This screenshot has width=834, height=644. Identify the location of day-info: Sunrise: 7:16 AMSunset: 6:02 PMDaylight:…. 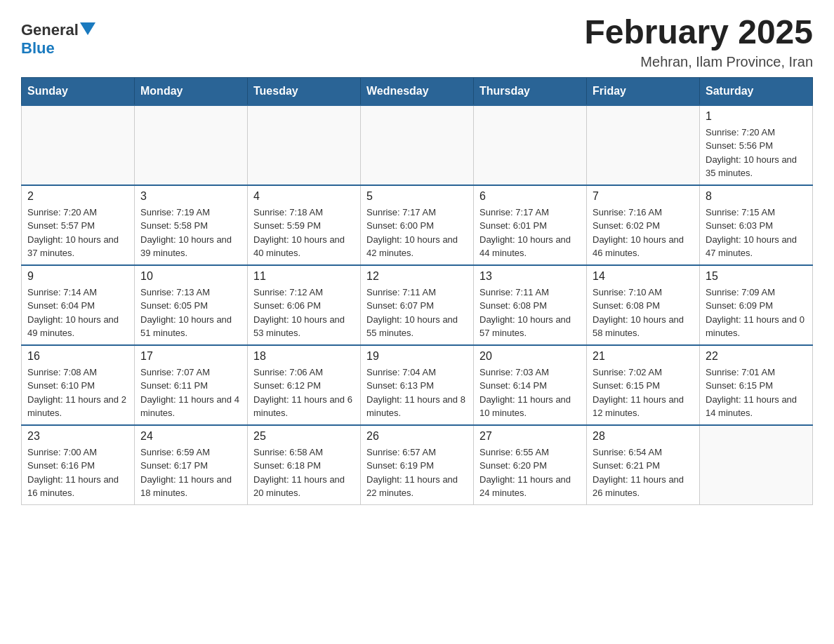
(643, 233).